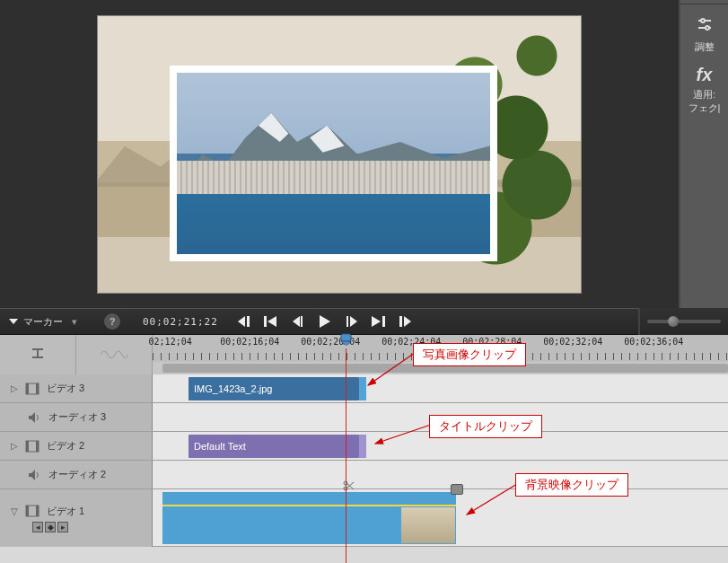 This screenshot has width=728, height=563. Describe the element at coordinates (244, 321) in the screenshot. I see `go-to-prev-edit-button` at that location.